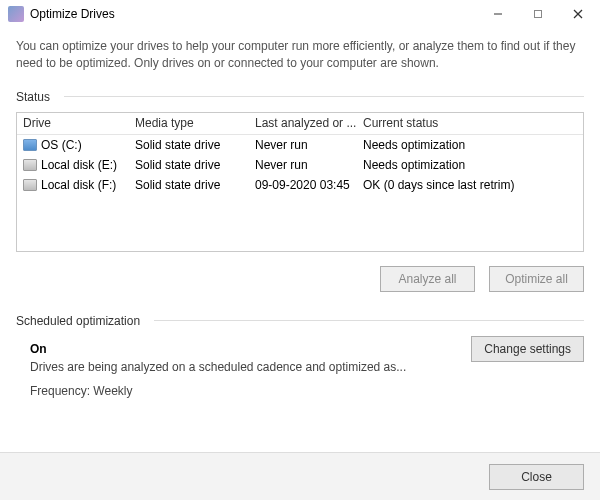 The image size is (600, 500). I want to click on drive-name: Local disk (E:), so click(79, 165).